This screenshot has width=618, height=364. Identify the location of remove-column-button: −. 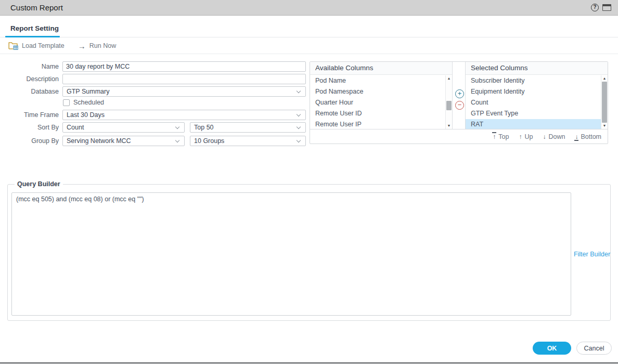
(460, 105).